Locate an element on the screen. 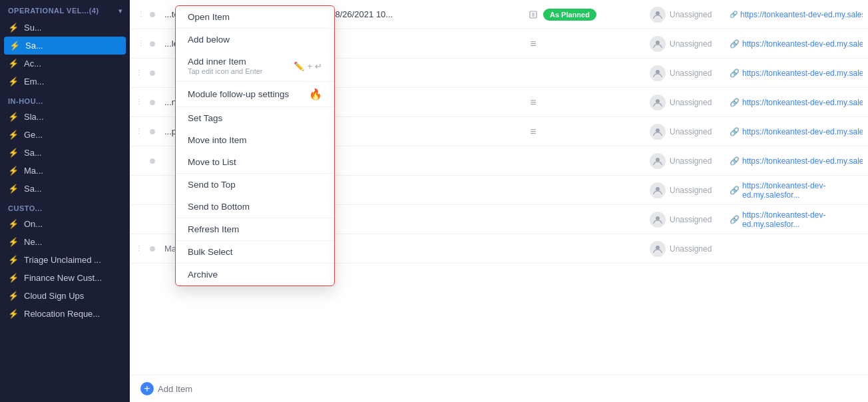 This screenshot has width=868, height=402. context-menu-item-move-to-list: Move to List is located at coordinates (255, 162).